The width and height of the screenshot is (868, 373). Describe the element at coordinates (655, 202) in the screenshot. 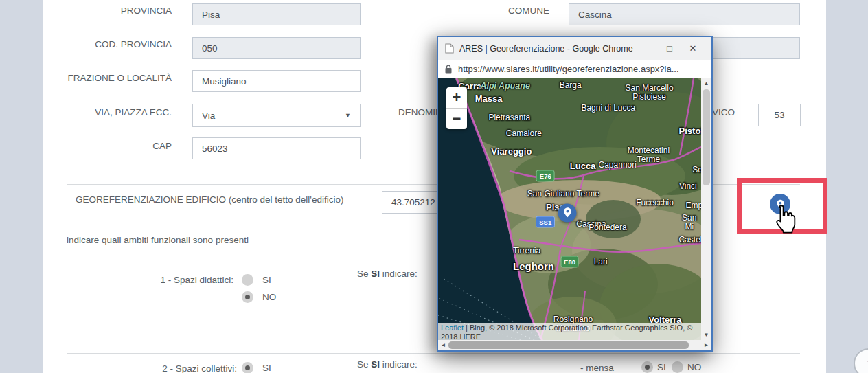

I see `map-label-fucecchio: Fucecchio` at that location.